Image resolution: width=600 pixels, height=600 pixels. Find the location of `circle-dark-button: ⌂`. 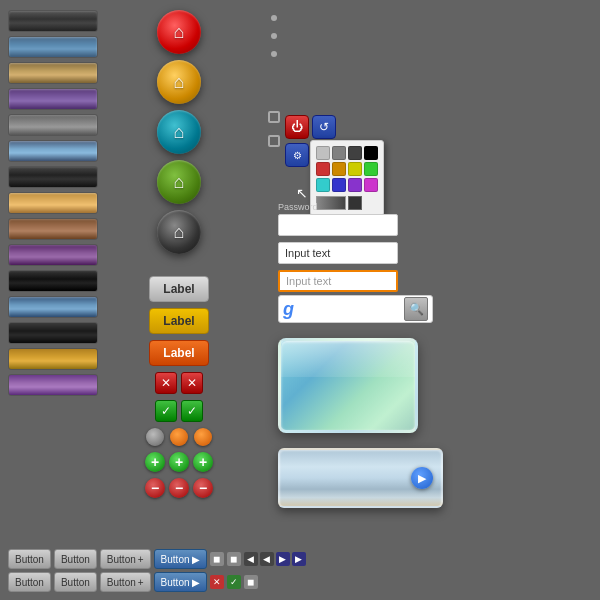

circle-dark-button: ⌂ is located at coordinates (179, 232).